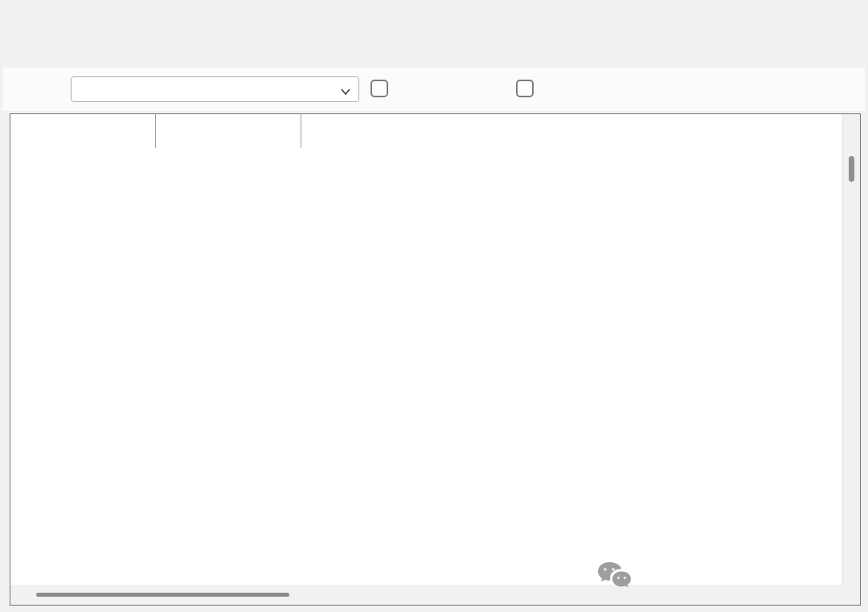 The width and height of the screenshot is (868, 612). Describe the element at coordinates (427, 595) in the screenshot. I see `horizontal-scrollbar` at that location.